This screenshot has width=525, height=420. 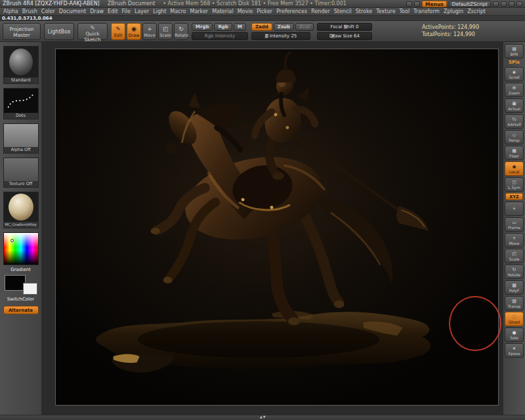 I want to click on color-picker-cursor, so click(x=12, y=240).